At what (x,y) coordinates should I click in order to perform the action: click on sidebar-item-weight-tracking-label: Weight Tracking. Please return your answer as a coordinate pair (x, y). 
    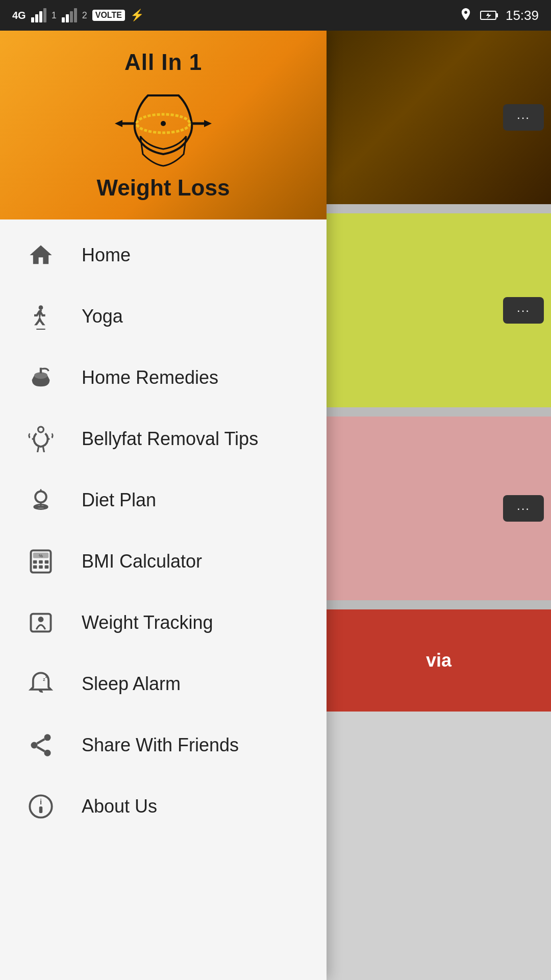
    Looking at the image, I should click on (147, 623).